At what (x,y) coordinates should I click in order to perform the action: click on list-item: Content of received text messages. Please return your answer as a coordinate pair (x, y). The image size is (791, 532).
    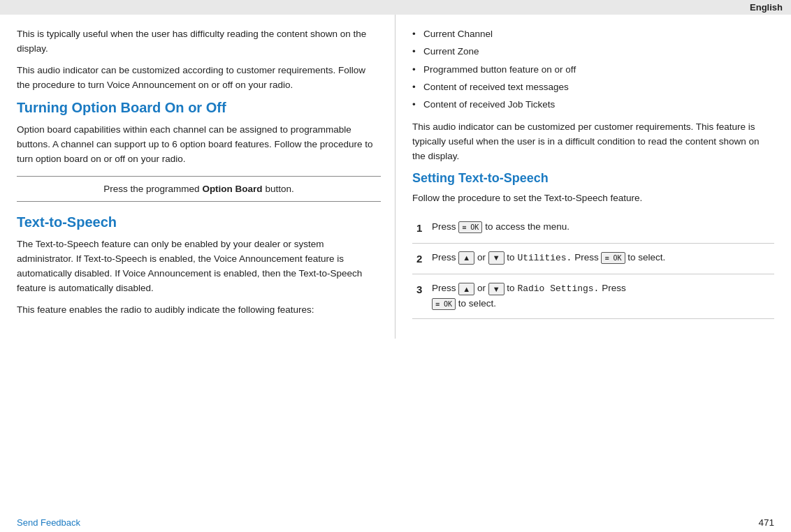
    Looking at the image, I should click on (593, 87).